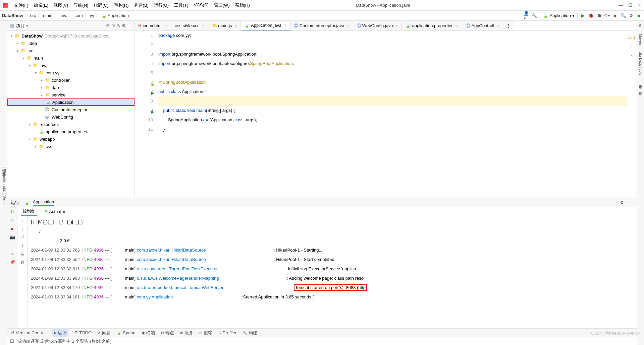 The image size is (644, 345). What do you see at coordinates (63, 15) in the screenshot?
I see `breadcrumb-item: java` at bounding box center [63, 15].